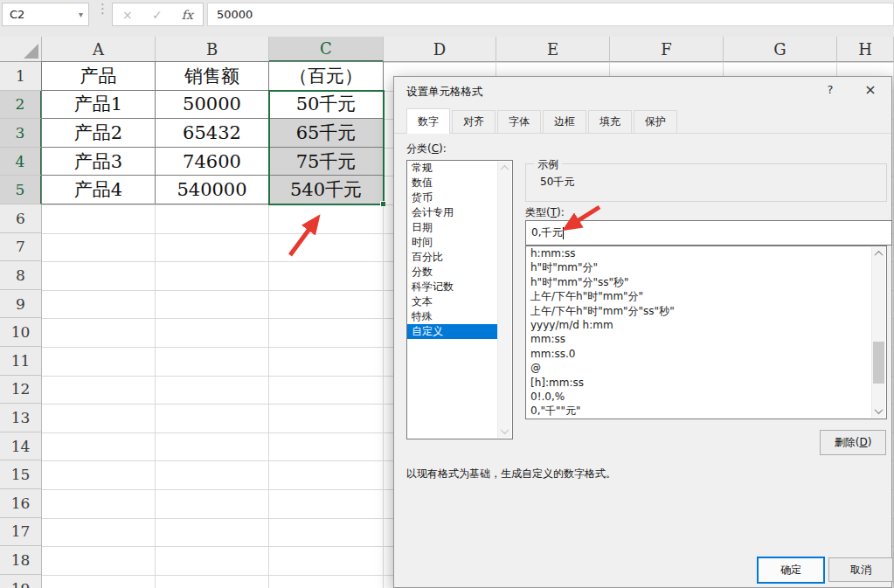  I want to click on cell-C1: （百元）, so click(327, 77).